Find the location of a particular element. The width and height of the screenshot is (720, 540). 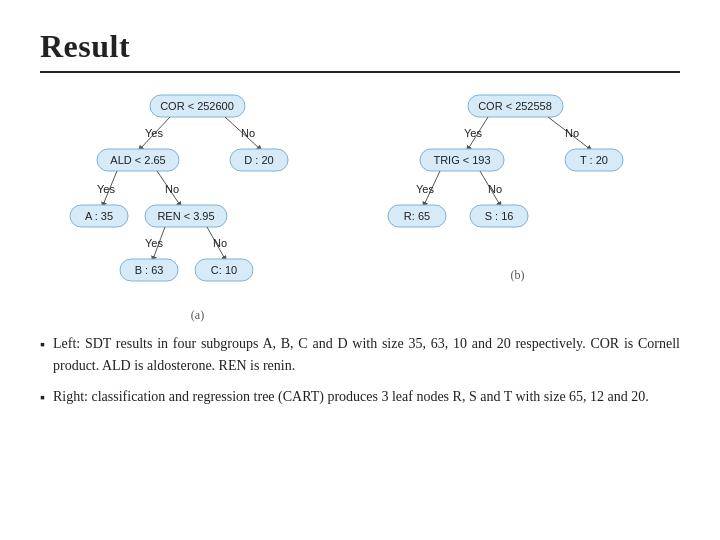

bullet-text-1: Left: SDT results in four subgroups A, B… is located at coordinates (366, 354).